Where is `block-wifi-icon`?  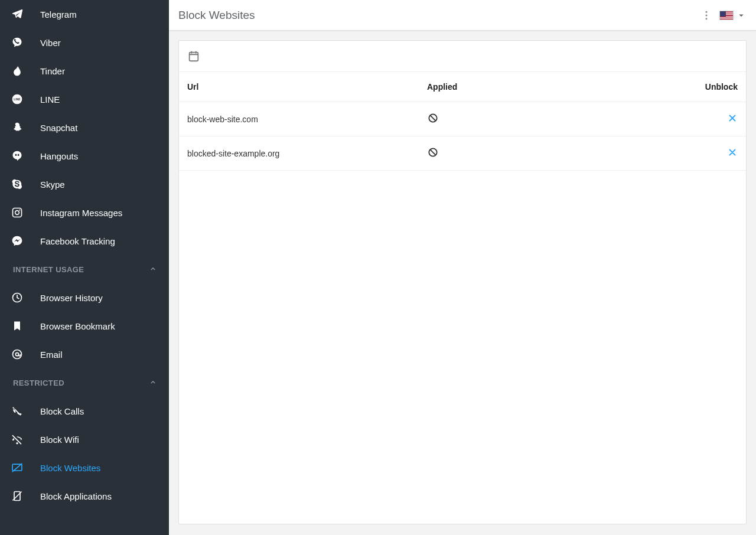 block-wifi-icon is located at coordinates (17, 439).